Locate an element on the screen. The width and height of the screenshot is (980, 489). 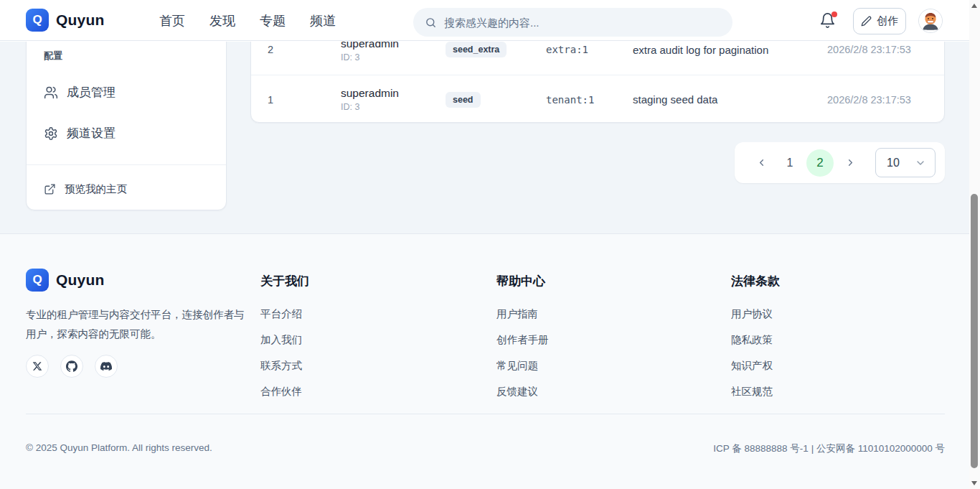
social-link-discord is located at coordinates (106, 366).